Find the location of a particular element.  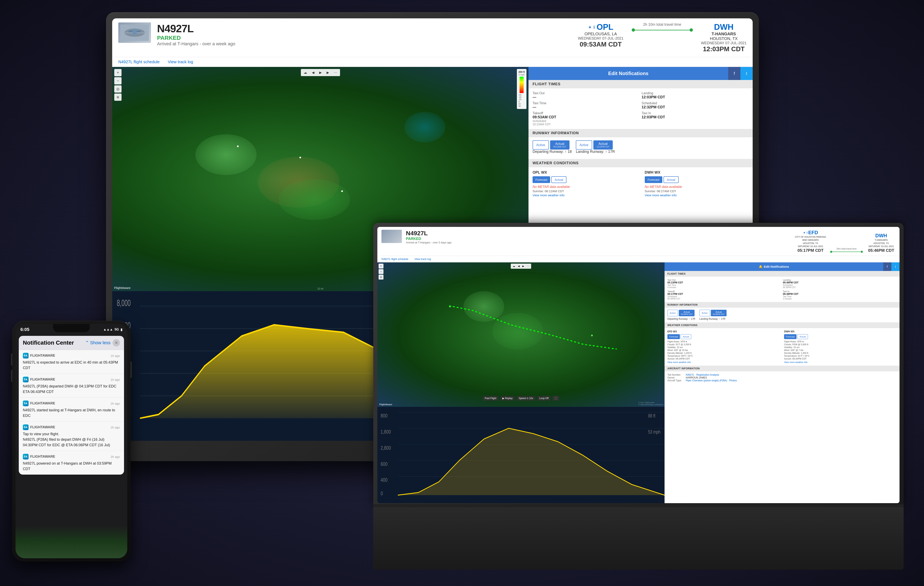

laptop-registration-link: Registration Analysis is located at coordinates (708, 375).